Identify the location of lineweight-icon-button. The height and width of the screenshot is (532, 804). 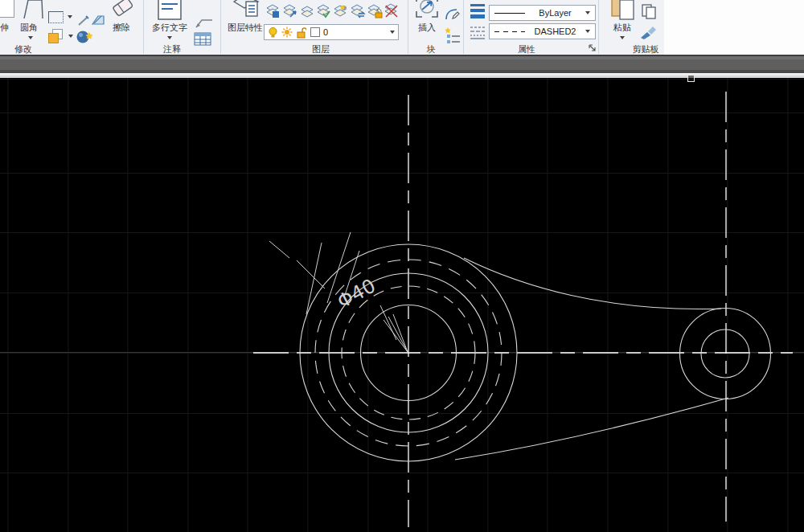
(478, 10).